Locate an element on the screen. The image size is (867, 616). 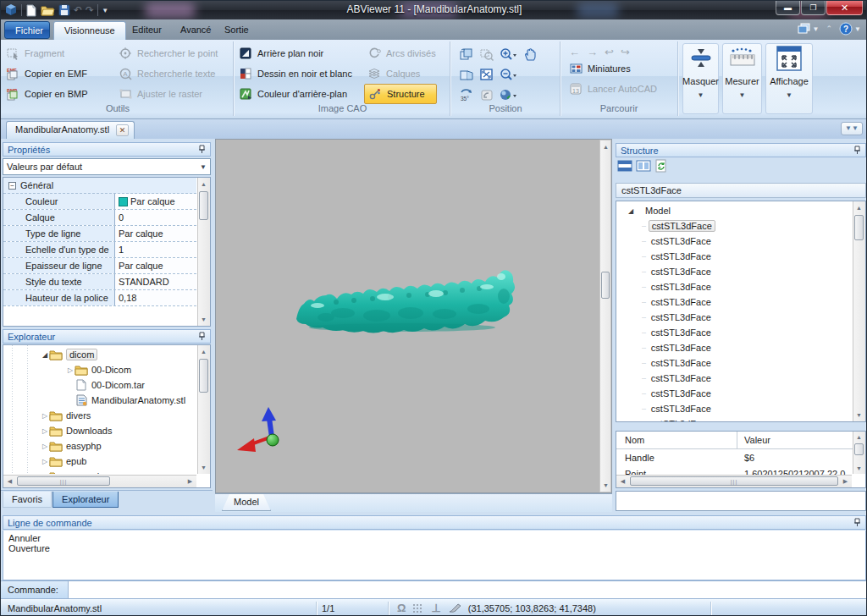
rotate-35-icon: 35° is located at coordinates (467, 95).